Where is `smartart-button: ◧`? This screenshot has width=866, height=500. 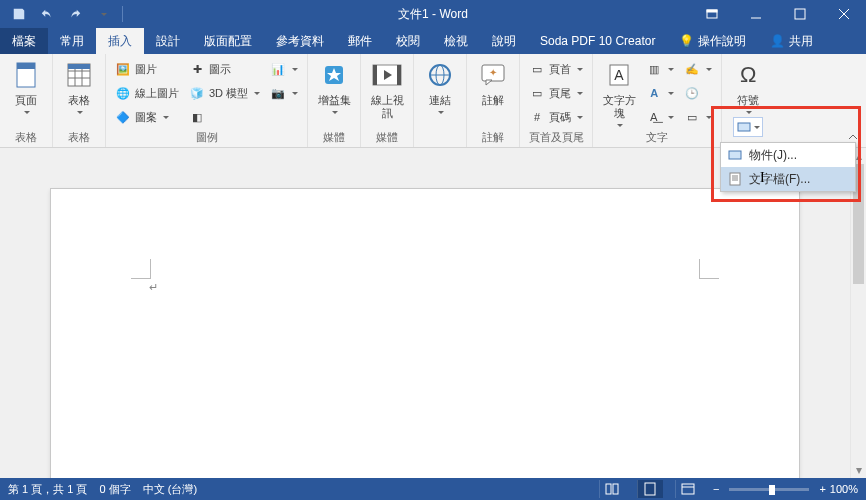 smartart-button: ◧ is located at coordinates (224, 117).